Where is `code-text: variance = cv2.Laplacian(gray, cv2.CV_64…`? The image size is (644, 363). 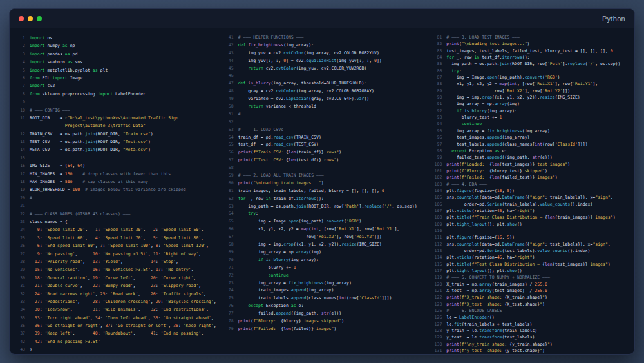 code-text: variance = cv2.Laplacian(gray, cv2.CV_64… is located at coordinates (331, 99).